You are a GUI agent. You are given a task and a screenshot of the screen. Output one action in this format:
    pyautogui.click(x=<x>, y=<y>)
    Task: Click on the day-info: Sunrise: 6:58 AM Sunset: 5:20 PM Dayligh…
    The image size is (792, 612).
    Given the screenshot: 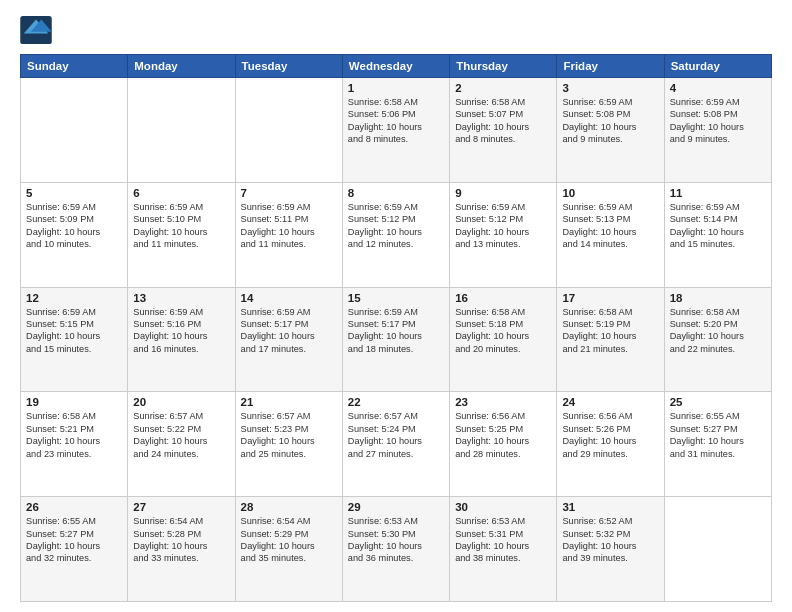 What is the action you would take?
    pyautogui.click(x=718, y=331)
    